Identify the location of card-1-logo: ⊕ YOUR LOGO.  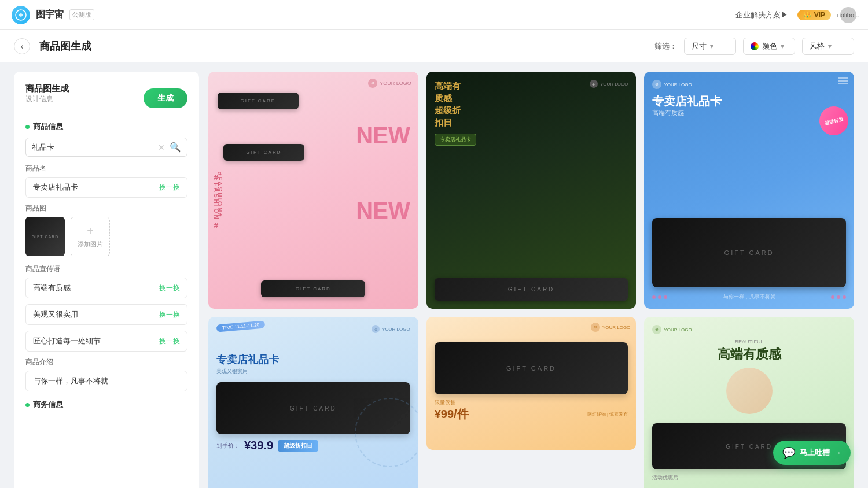
(390, 83).